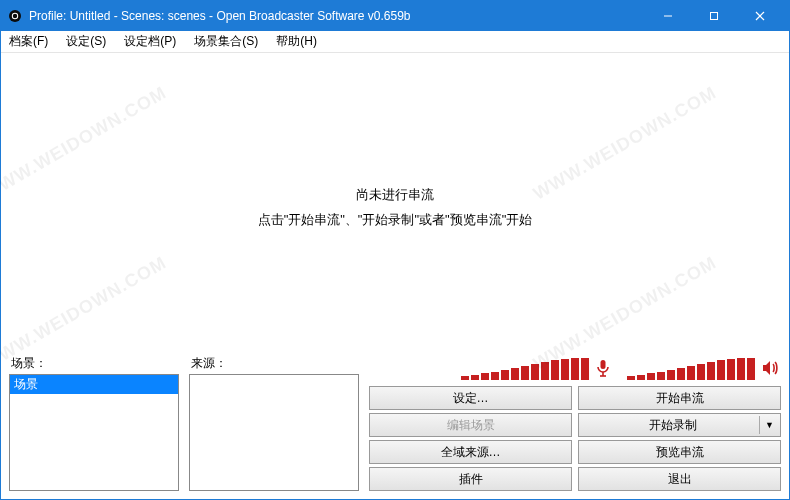 Image resolution: width=790 pixels, height=500 pixels. Describe the element at coordinates (470, 452) in the screenshot. I see `global-sources-button: 全域来源…` at that location.